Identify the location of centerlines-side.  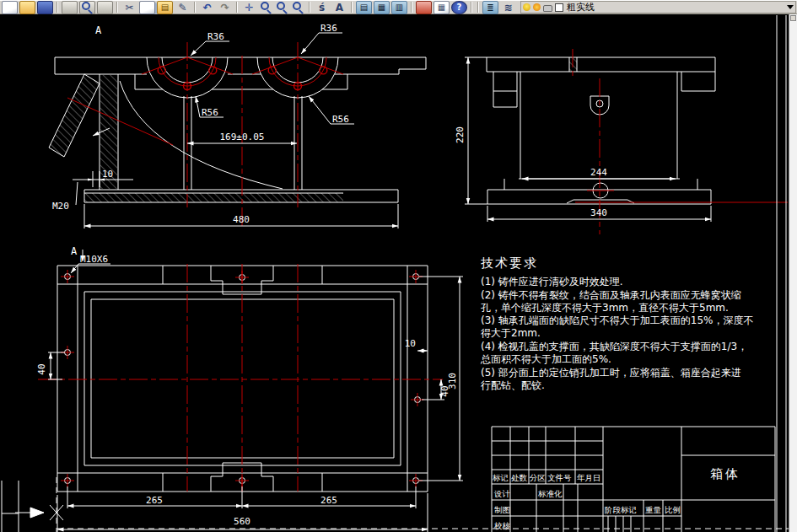
(680, 142).